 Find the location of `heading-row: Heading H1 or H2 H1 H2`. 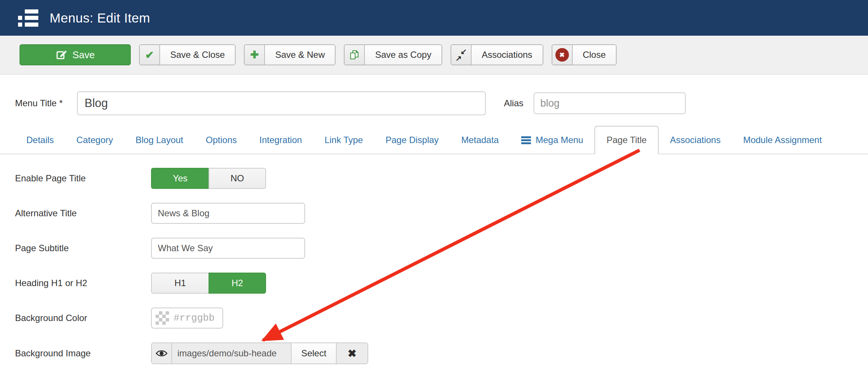

heading-row: Heading H1 or H2 H1 H2 is located at coordinates (442, 283).